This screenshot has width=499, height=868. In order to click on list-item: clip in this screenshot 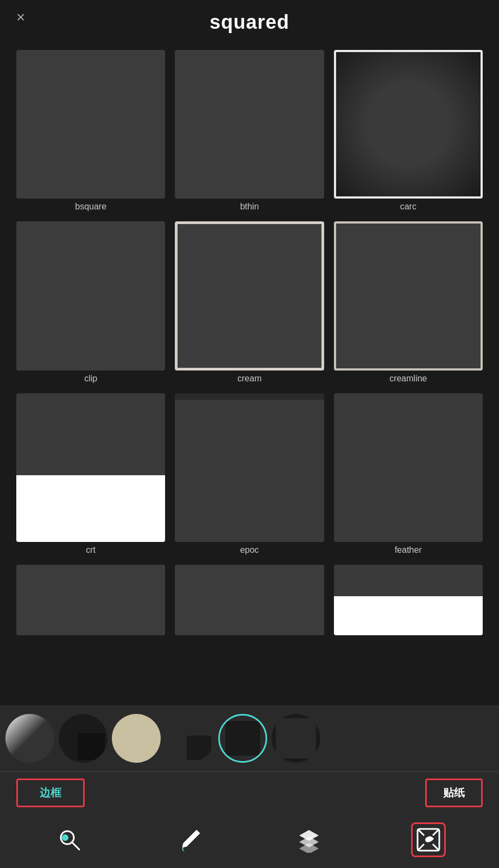, I will do `click(91, 302)`.